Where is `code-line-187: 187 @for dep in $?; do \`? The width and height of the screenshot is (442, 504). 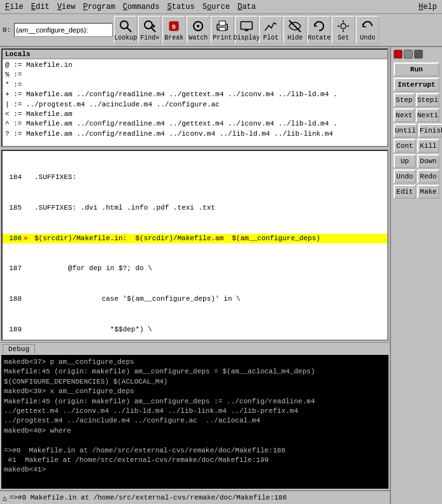 code-line-187: 187 @for dep in $?; do \ is located at coordinates (195, 269).